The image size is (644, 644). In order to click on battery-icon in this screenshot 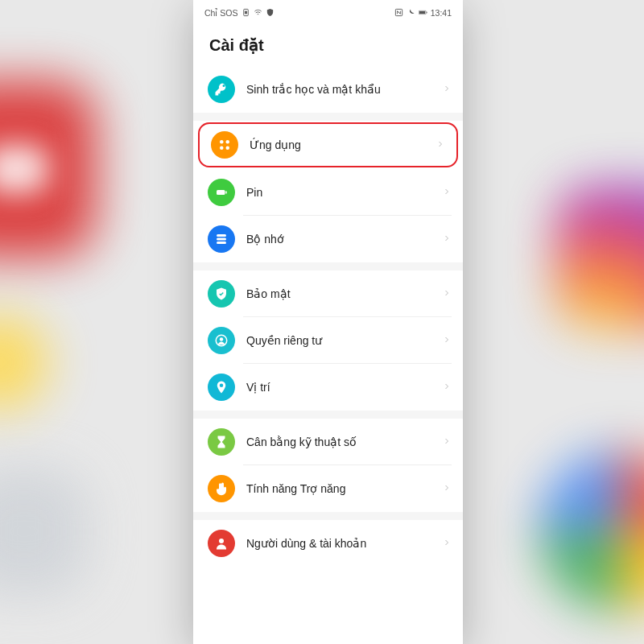, I will do `click(221, 192)`.